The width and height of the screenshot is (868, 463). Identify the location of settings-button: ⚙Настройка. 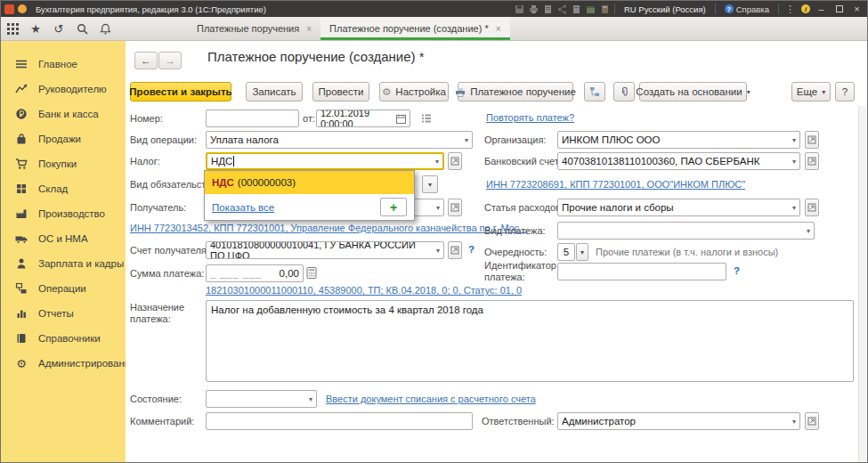
(414, 92).